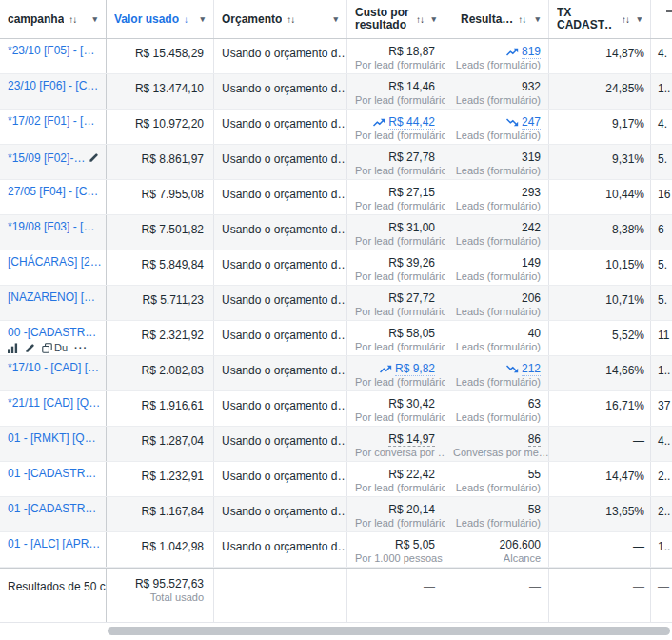  Describe the element at coordinates (53, 550) in the screenshot. I see `campaign-cell: 01 - [ALC] [APR…` at that location.